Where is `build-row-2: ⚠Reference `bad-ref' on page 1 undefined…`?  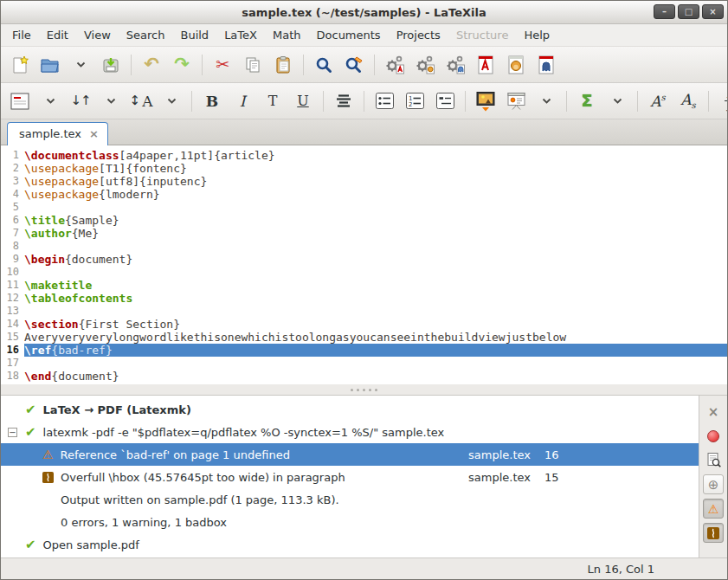
build-row-2: ⚠Reference `bad-ref' on page 1 undefined… is located at coordinates (350, 454).